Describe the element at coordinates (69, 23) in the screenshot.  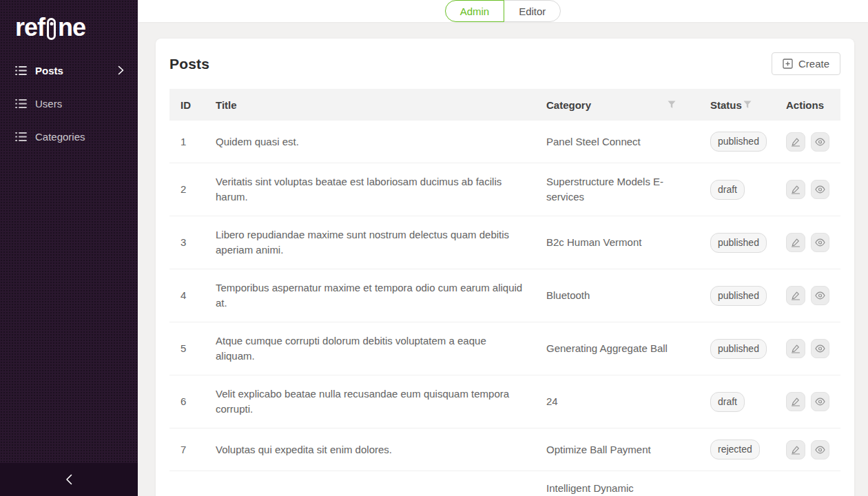
I see `app-logo: refne` at that location.